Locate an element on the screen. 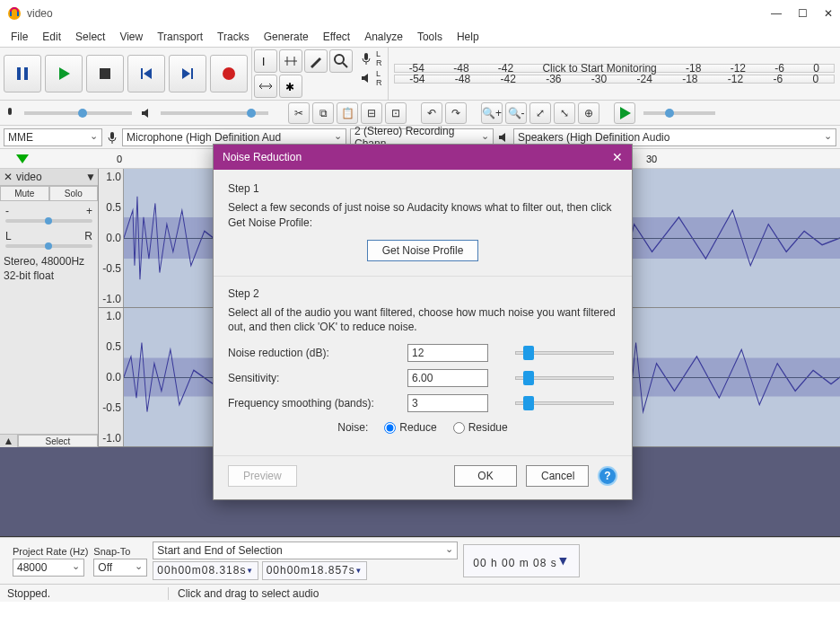 The image size is (840, 634). menu-edit: Edit is located at coordinates (52, 37).